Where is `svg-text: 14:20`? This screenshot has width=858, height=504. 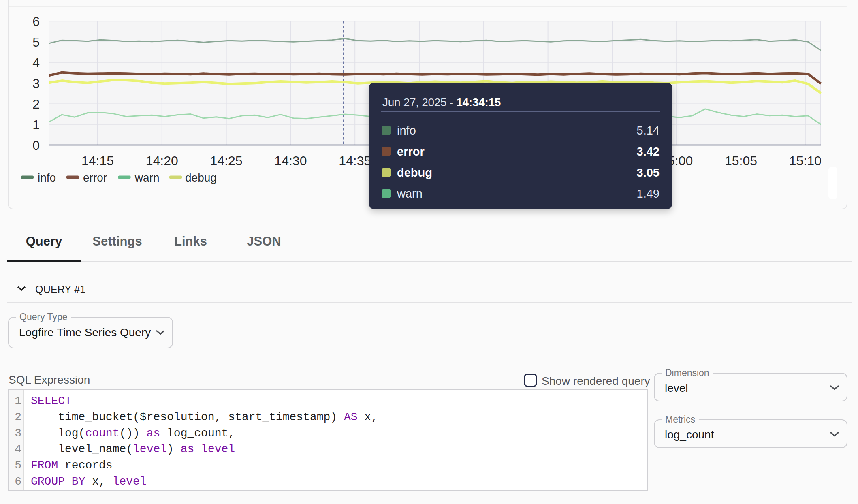
svg-text: 14:20 is located at coordinates (162, 161).